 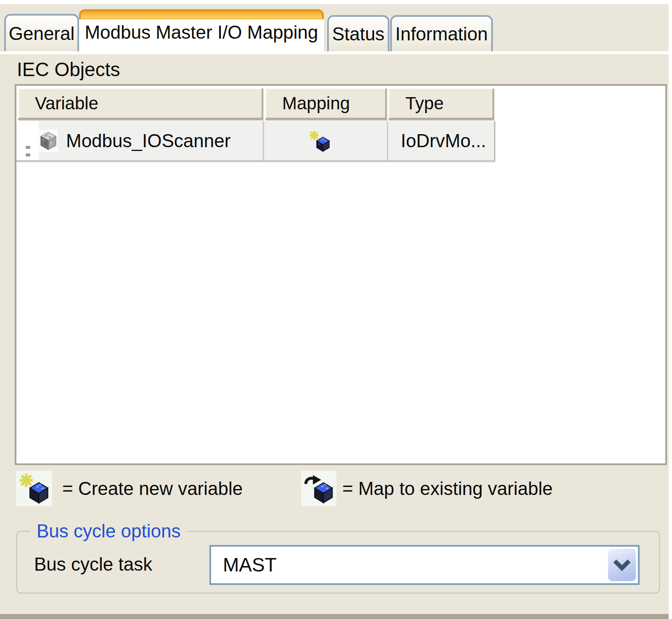 I want to click on tab-information-label: Information, so click(x=442, y=34).